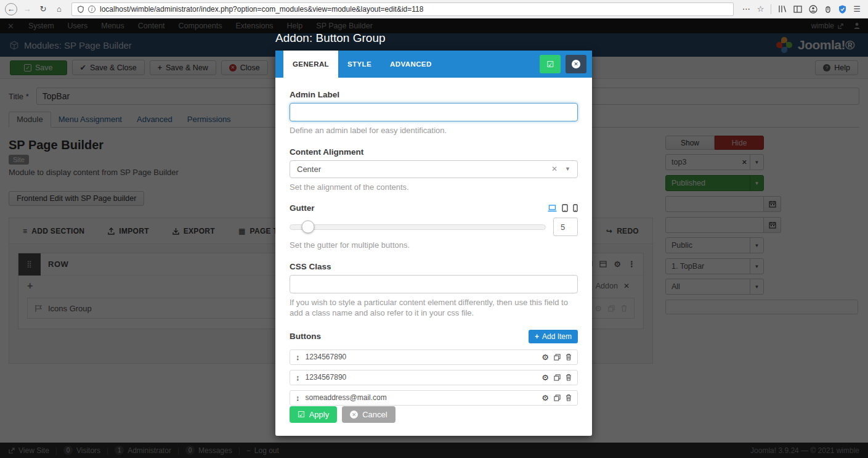 The height and width of the screenshot is (458, 868). What do you see at coordinates (813, 9) in the screenshot?
I see `account-icon` at bounding box center [813, 9].